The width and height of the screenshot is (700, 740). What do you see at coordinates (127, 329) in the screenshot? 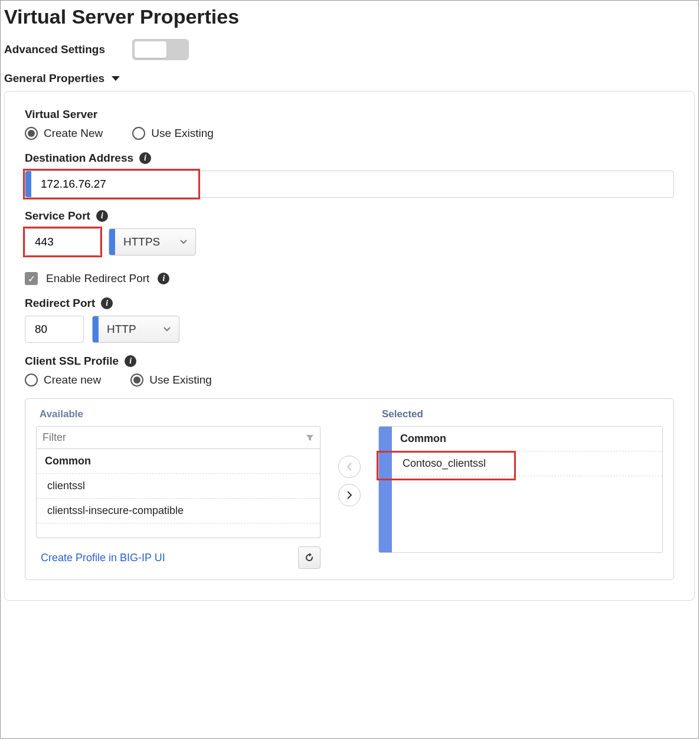
I see `select-value: HTTP` at bounding box center [127, 329].